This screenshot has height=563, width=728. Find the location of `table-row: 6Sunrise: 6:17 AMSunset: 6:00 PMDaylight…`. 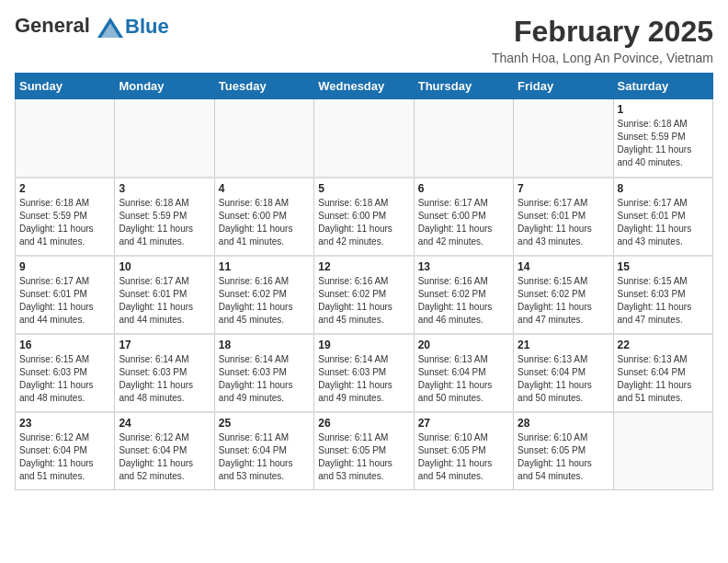

table-row: 6Sunrise: 6:17 AMSunset: 6:00 PMDaylight… is located at coordinates (463, 217).